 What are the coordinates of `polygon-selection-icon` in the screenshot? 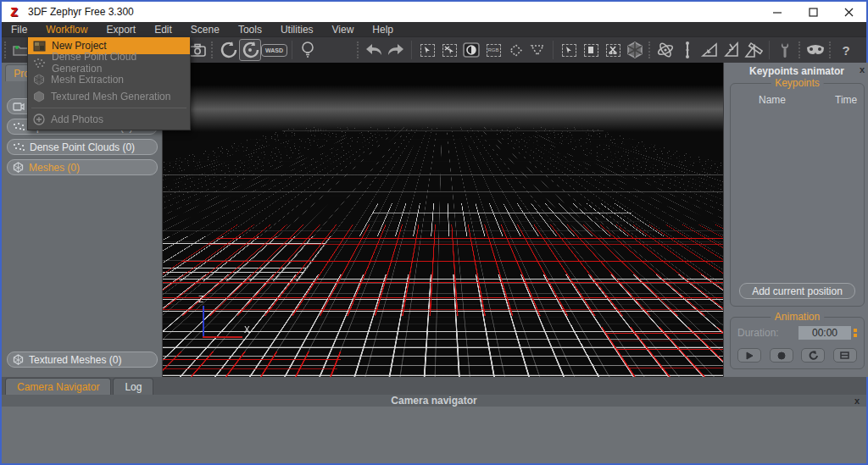 It's located at (537, 50).